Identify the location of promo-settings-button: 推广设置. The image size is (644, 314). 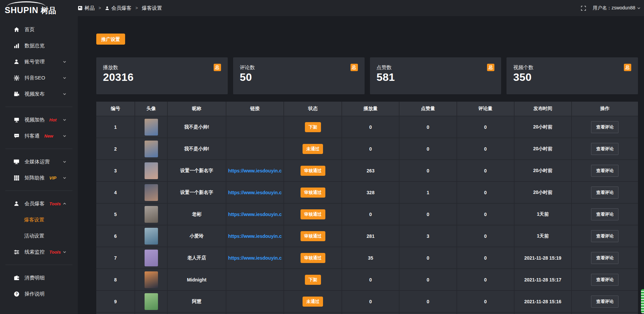
(111, 39).